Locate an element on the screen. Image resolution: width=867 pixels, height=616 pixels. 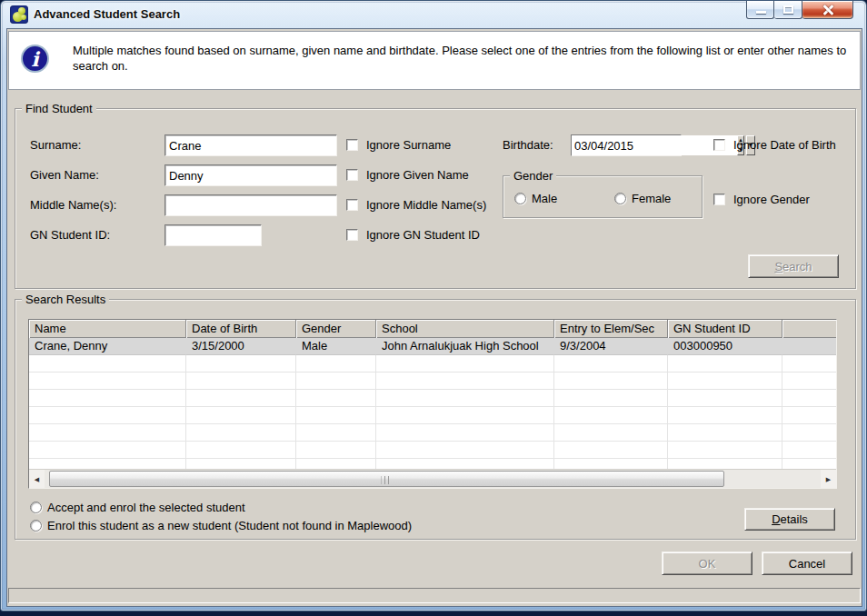
surname-label: Surname: is located at coordinates (55, 145).